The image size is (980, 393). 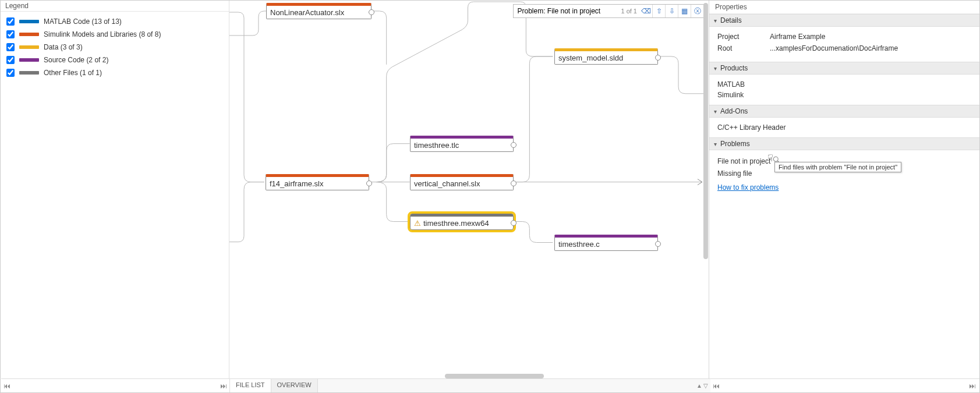 What do you see at coordinates (73, 73) in the screenshot?
I see `legend-label: Other Files (1 of 1)` at bounding box center [73, 73].